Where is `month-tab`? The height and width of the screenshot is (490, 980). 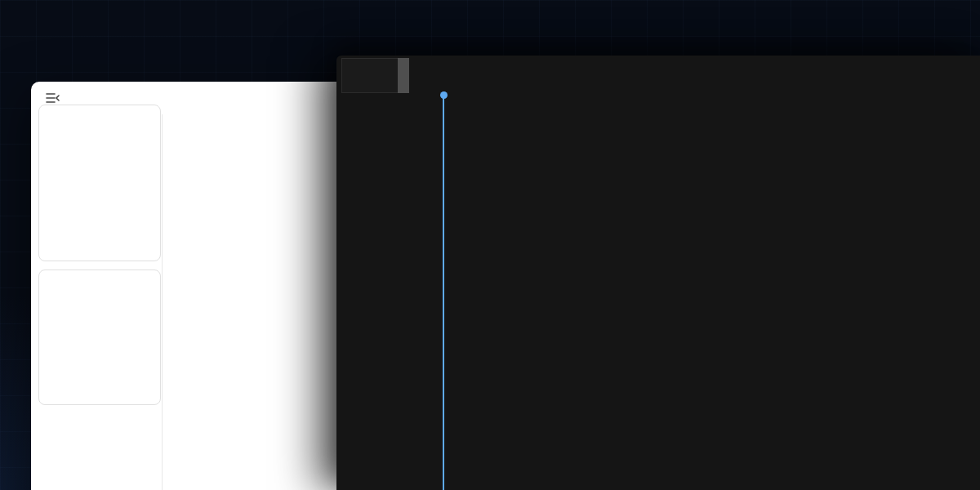
month-tab is located at coordinates (403, 75).